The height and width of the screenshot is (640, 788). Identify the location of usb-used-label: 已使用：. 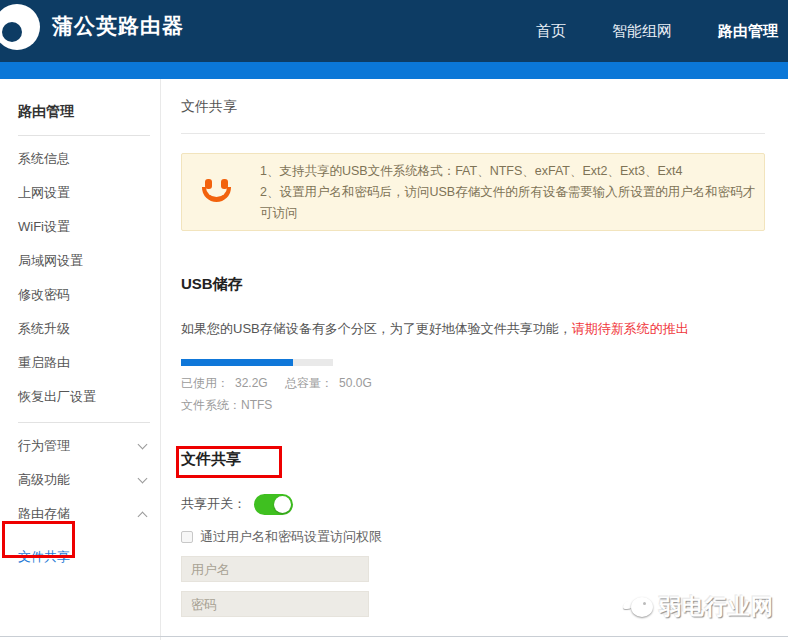
(205, 383).